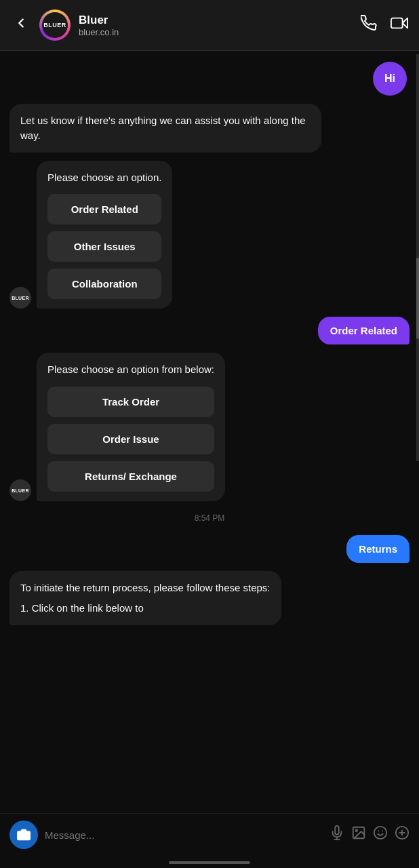  What do you see at coordinates (210, 841) in the screenshot?
I see `input-bar` at bounding box center [210, 841].